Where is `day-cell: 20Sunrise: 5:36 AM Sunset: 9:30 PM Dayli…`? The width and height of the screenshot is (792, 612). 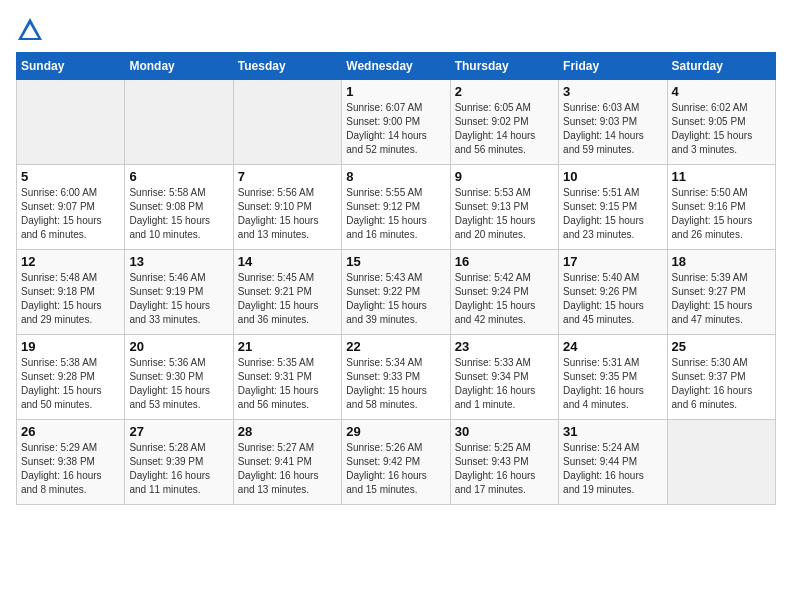
day-cell: 20Sunrise: 5:36 AM Sunset: 9:30 PM Dayli… is located at coordinates (179, 378).